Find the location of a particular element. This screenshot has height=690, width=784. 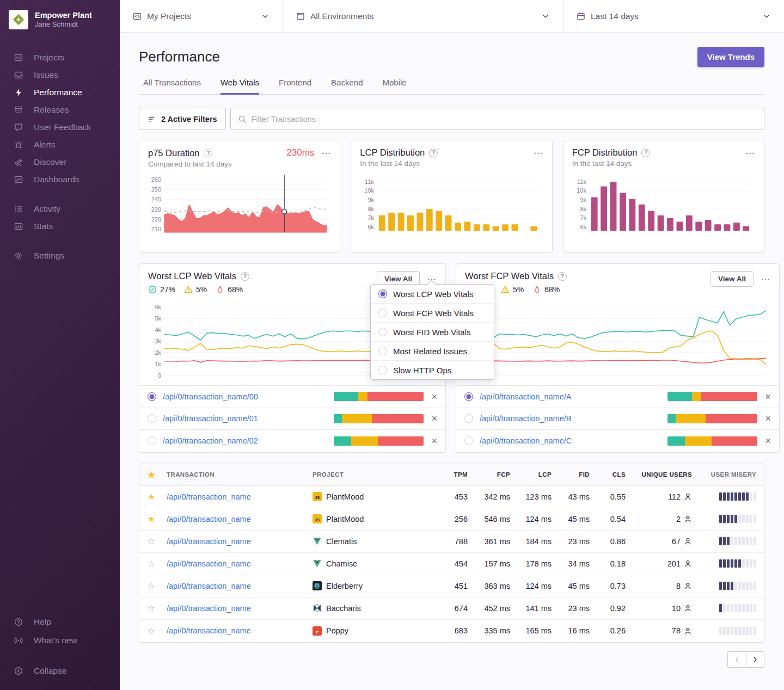

cls-value: 0.55 is located at coordinates (615, 497).